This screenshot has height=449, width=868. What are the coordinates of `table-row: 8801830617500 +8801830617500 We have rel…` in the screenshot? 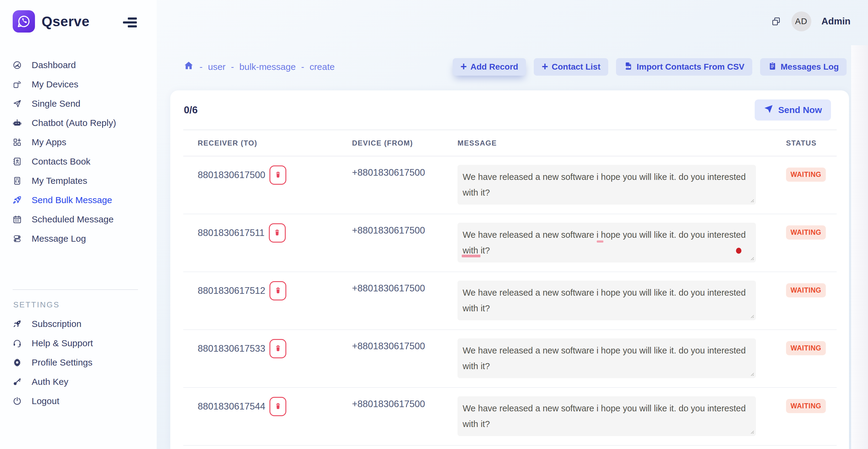 It's located at (510, 185).